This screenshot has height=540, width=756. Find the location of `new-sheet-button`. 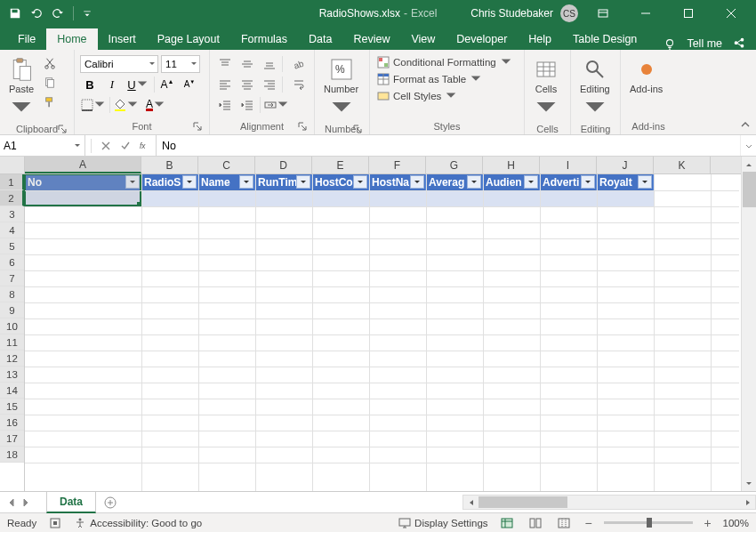

new-sheet-button is located at coordinates (110, 503).